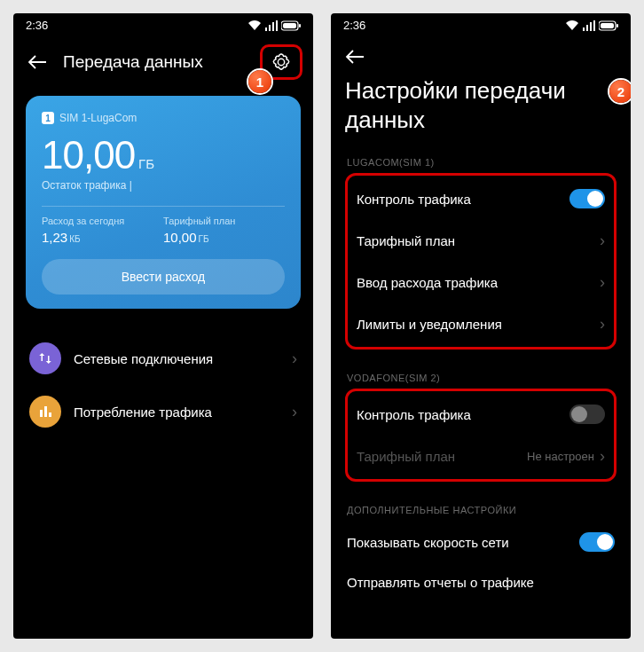 The width and height of the screenshot is (644, 652). What do you see at coordinates (281, 62) in the screenshot?
I see `gear-icon` at bounding box center [281, 62].